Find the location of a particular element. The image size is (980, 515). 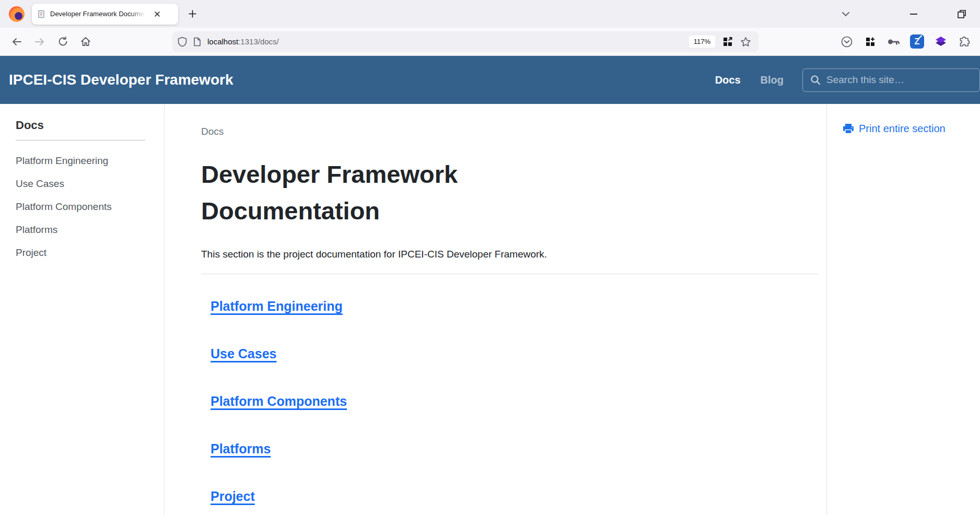

sidebar-item-platforms: Platforms is located at coordinates (85, 230).